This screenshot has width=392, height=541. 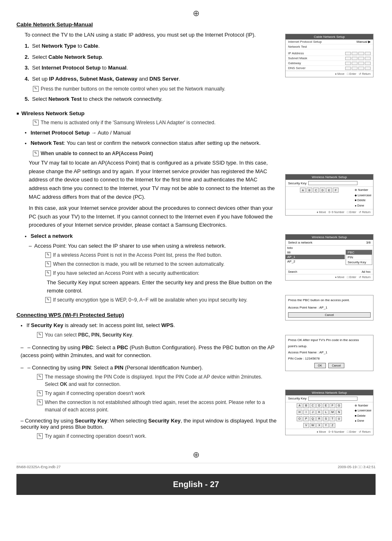 What do you see at coordinates (40, 335) in the screenshot?
I see `note-icon-wps1: ✎` at bounding box center [40, 335].